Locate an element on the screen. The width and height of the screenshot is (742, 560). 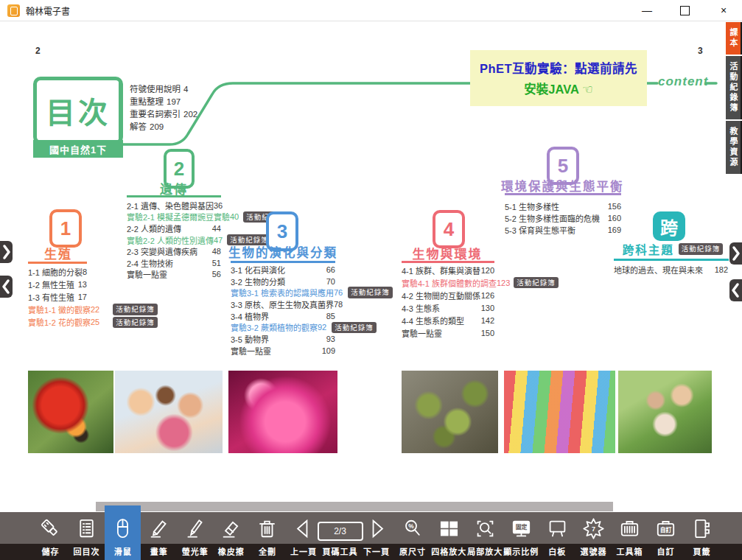
tool-page-tab: 頁籤 is located at coordinates (701, 536).